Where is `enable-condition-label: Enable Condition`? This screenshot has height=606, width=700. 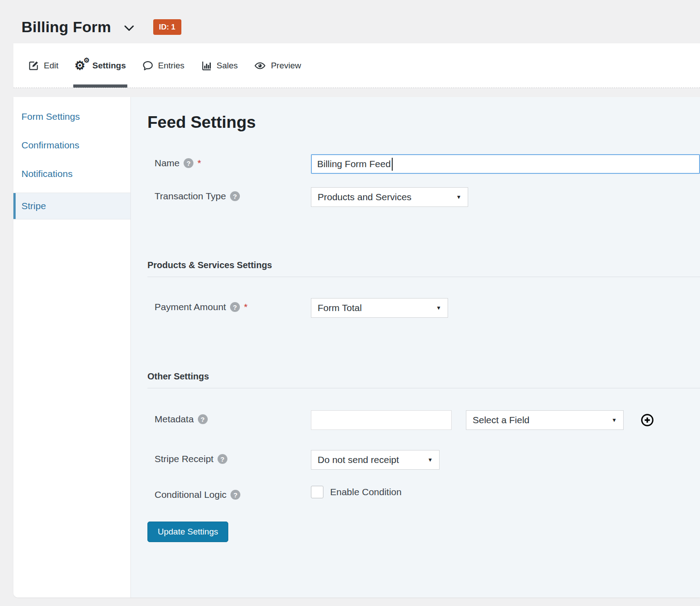 enable-condition-label: Enable Condition is located at coordinates (366, 492).